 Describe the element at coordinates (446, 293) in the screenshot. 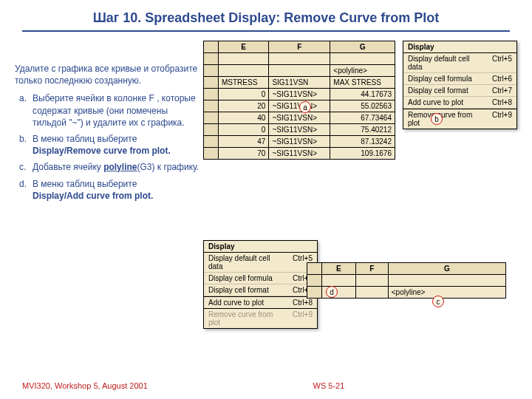

I see `polyline-cell-bottom: <polyline>` at that location.